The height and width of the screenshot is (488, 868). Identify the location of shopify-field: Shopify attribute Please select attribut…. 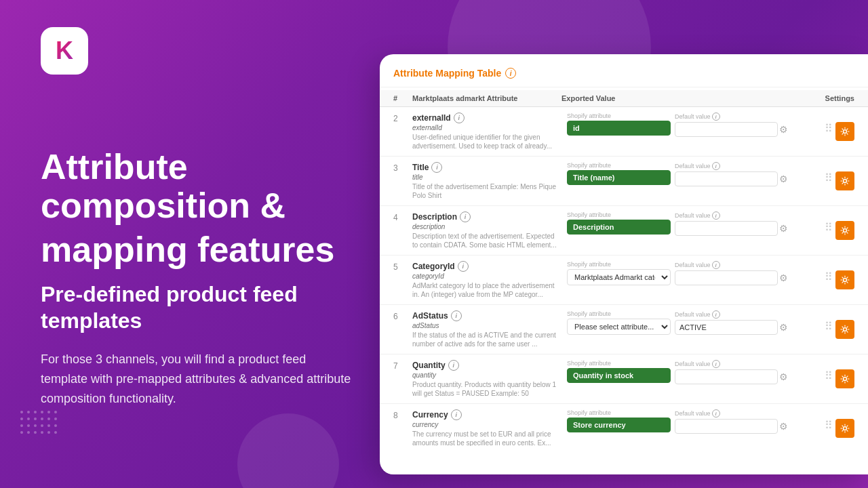
(618, 323).